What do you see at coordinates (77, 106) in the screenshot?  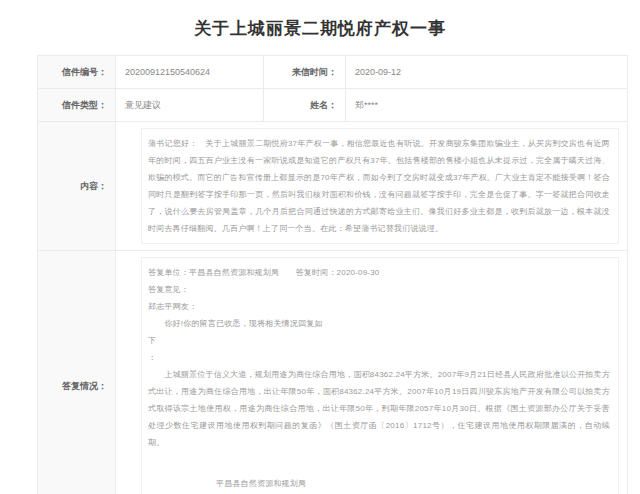 I see `field-label-letter-type: 信件类型：` at bounding box center [77, 106].